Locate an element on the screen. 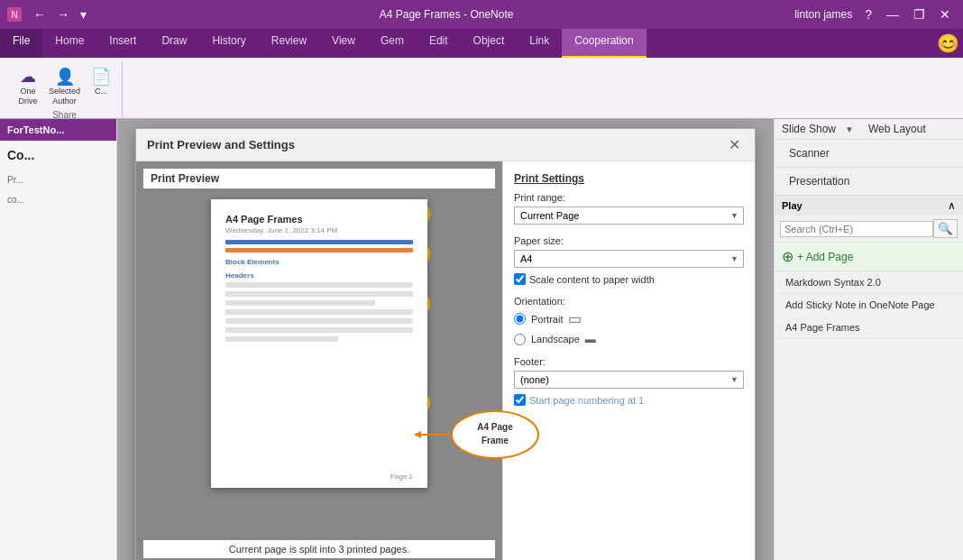  web-layout-button: Web Layout is located at coordinates (897, 129).